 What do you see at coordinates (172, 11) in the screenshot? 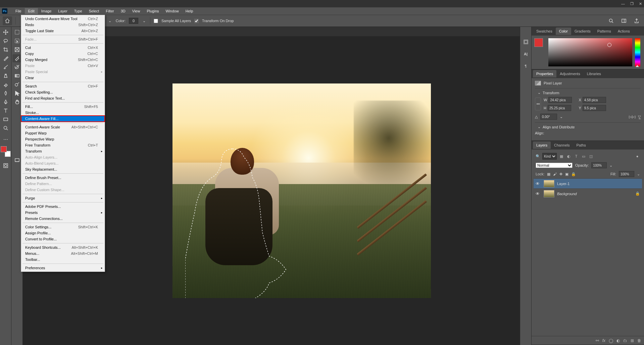
I see `menu-window: Window` at bounding box center [172, 11].